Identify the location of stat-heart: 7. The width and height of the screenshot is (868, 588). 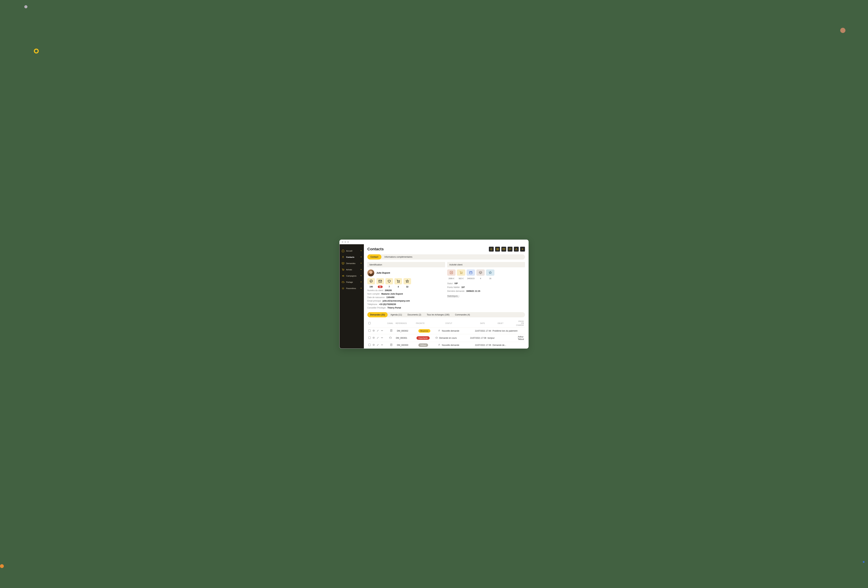
(389, 283).